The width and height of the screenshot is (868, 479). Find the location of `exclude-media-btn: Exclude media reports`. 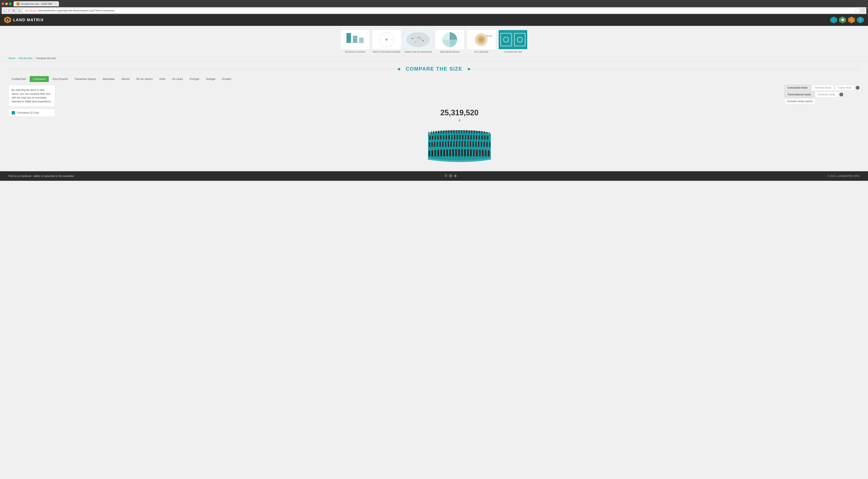

exclude-media-btn: Exclude media reports is located at coordinates (800, 101).